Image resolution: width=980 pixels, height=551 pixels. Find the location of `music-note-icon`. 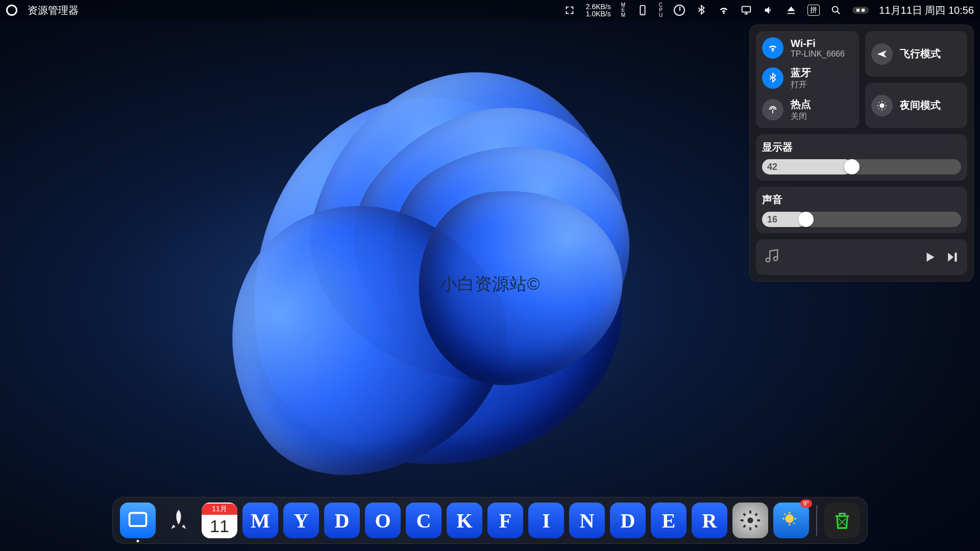

music-note-icon is located at coordinates (772, 257).